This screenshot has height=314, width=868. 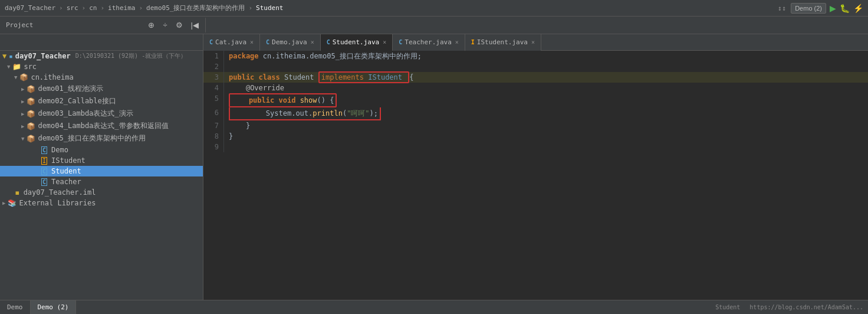 I want to click on breadcrumb: day07_Teacher › src › cn › itheima › dem…, so click(x=144, y=8).